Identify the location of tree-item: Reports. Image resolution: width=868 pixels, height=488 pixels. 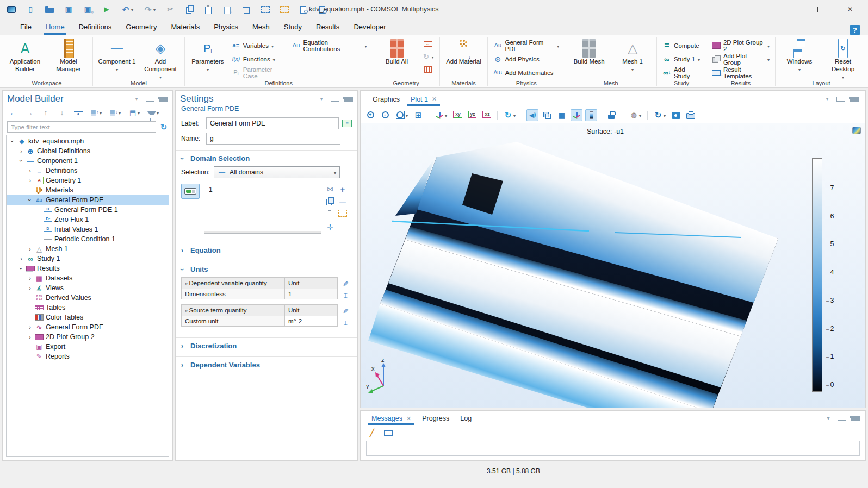
(88, 356).